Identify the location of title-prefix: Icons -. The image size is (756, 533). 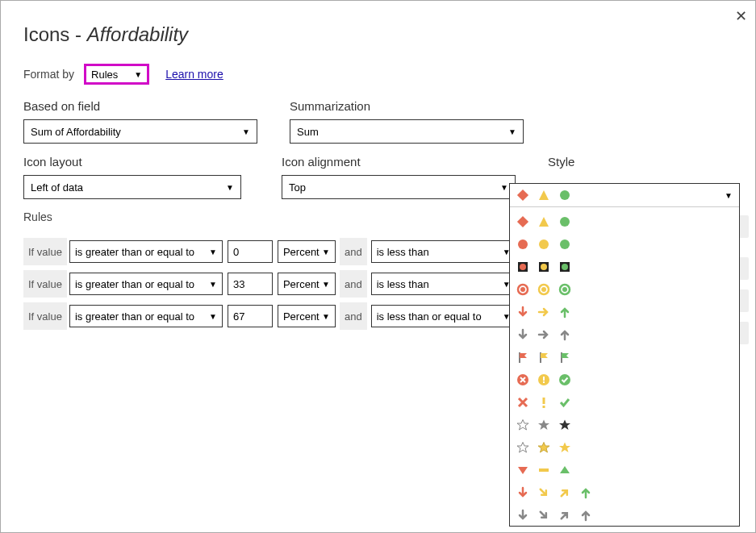
(55, 34).